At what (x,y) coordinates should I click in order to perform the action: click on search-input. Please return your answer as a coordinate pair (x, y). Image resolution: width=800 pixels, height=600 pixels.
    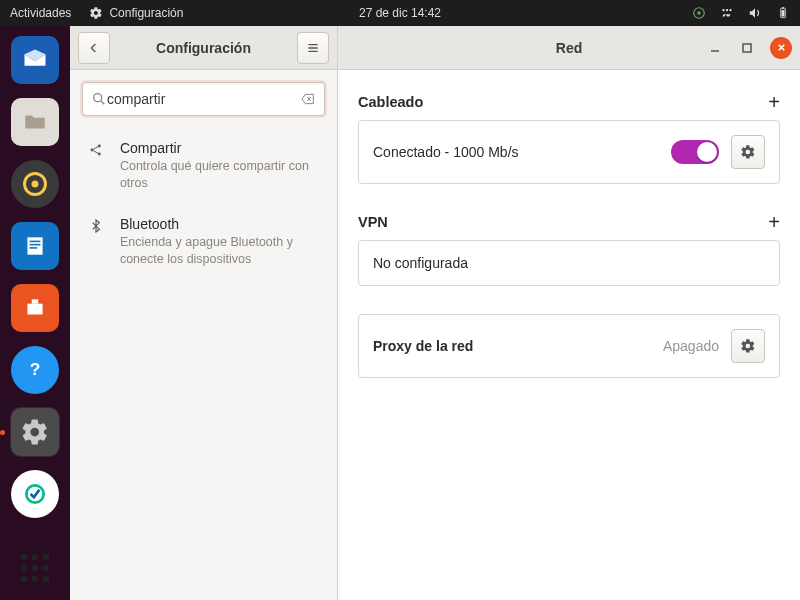
    Looking at the image, I should click on (204, 99).